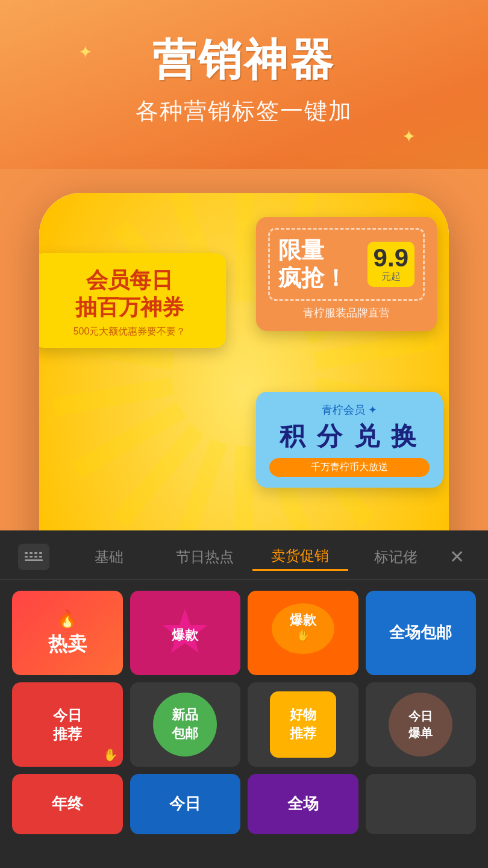 The width and height of the screenshot is (488, 868). What do you see at coordinates (130, 332) in the screenshot?
I see `card-member-sub: 500元大额优惠券要不要？` at bounding box center [130, 332].